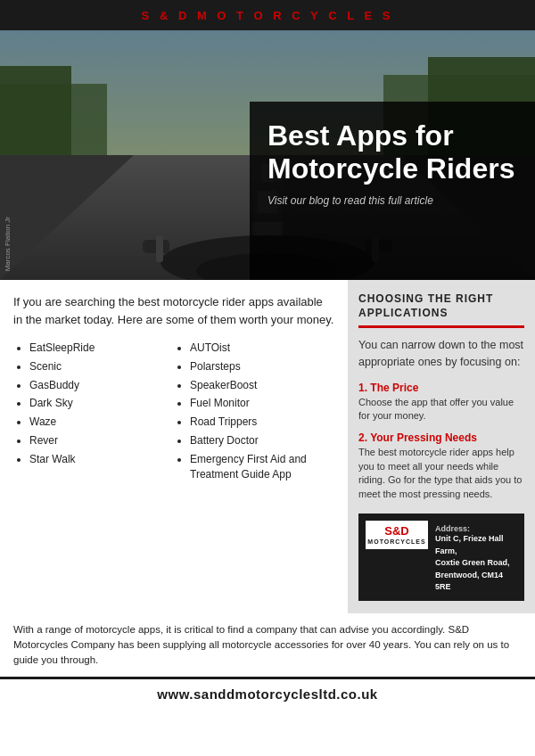  Describe the element at coordinates (94, 404) in the screenshot. I see `apps-list-1: EatSleepRide Scenic GasBuddy Dark Sky Wa…` at that location.